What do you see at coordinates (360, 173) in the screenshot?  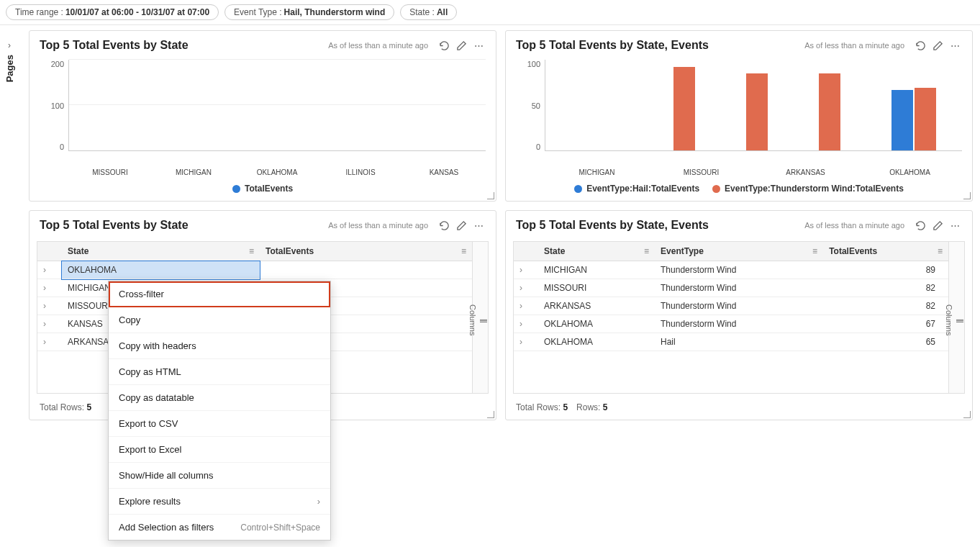 I see `x-label: ILLINOIS` at bounding box center [360, 173].